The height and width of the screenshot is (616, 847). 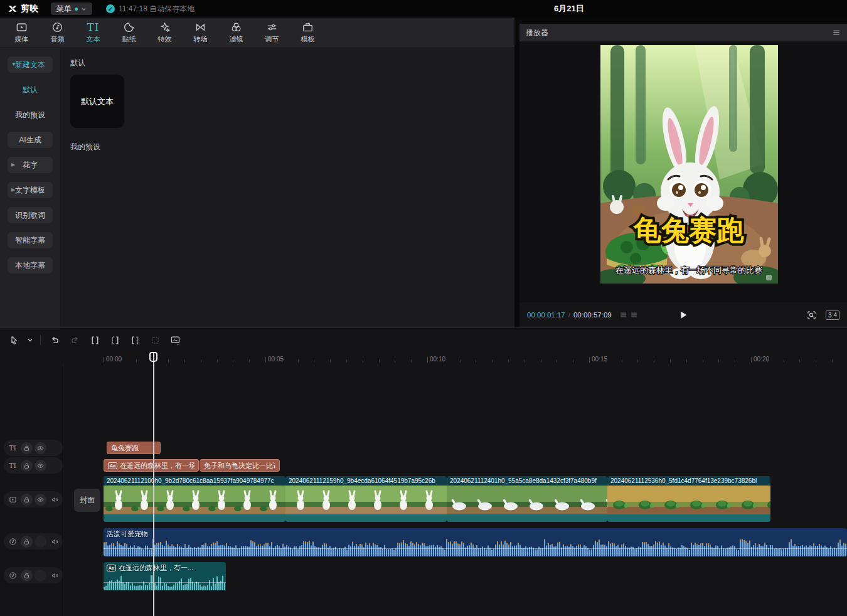 What do you see at coordinates (307, 33) in the screenshot?
I see `toolbar-tab-模板: 模板` at bounding box center [307, 33].